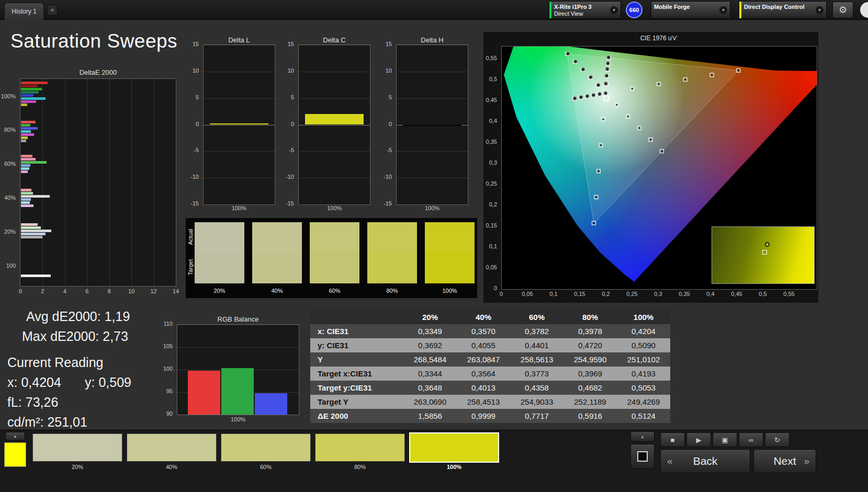  Describe the element at coordinates (10, 232) in the screenshot. I see `deltae-y-label: 20%` at that location.